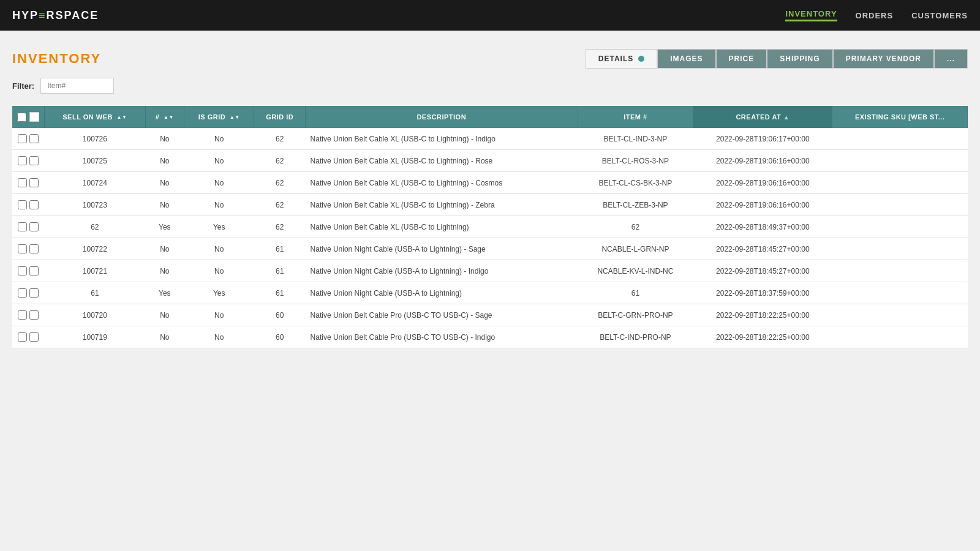  Describe the element at coordinates (686, 59) in the screenshot. I see `tab-images: IMAGES` at that location.